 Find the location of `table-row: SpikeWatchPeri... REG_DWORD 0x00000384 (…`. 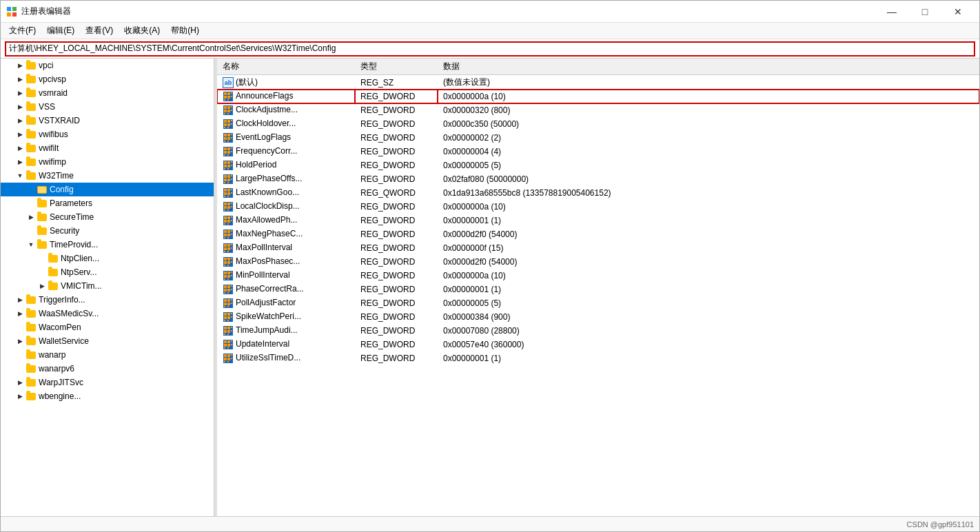

table-row: SpikeWatchPeri... REG_DWORD 0x00000384 (… is located at coordinates (598, 317).